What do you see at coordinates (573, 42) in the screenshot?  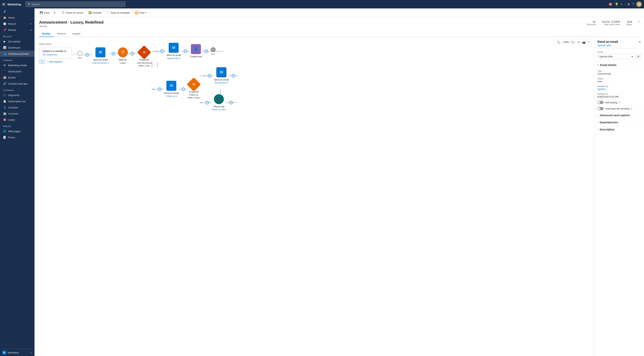 I see `zoom-in-btn: 🔍+` at bounding box center [573, 42].